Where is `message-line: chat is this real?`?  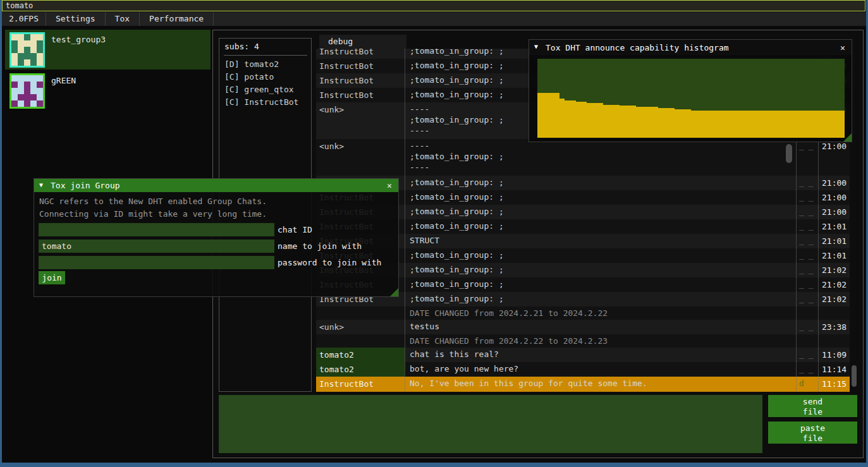 message-line: chat is this real? is located at coordinates (601, 355).